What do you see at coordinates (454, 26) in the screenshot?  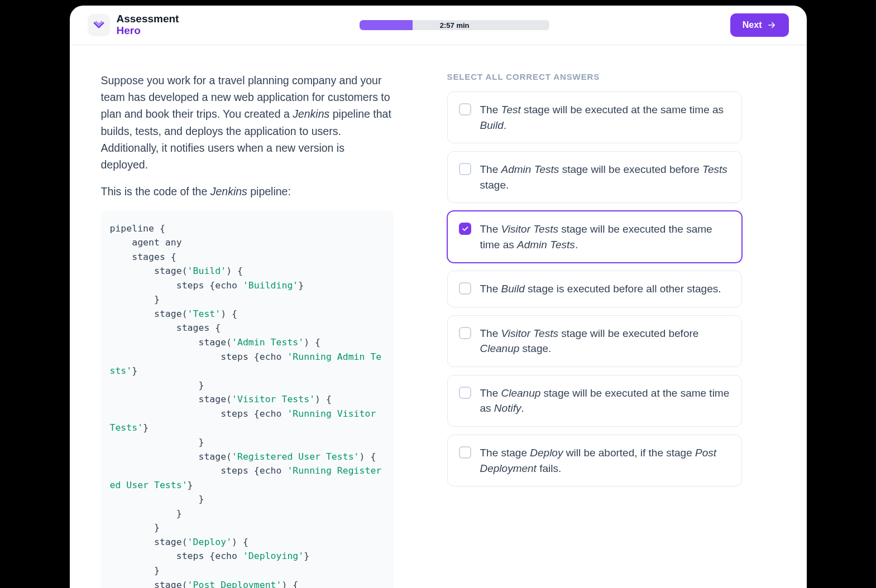 I see `progress-time-label: 2:57 min` at bounding box center [454, 26].